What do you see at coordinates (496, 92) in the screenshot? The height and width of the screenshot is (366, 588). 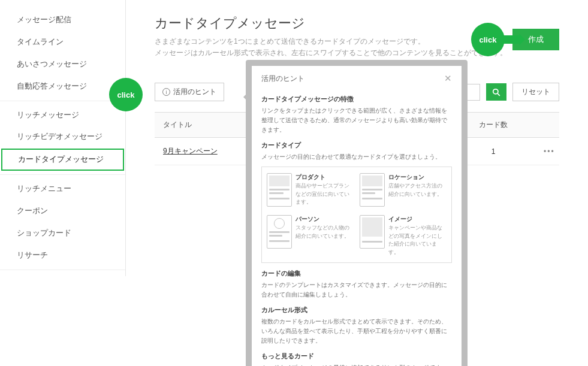 I see `search-icon` at bounding box center [496, 92].